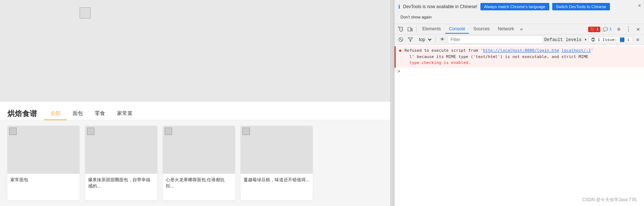  What do you see at coordinates (521, 50) in the screenshot?
I see `error-link-1: http://localhost:8080/login.htm` at bounding box center [521, 50].